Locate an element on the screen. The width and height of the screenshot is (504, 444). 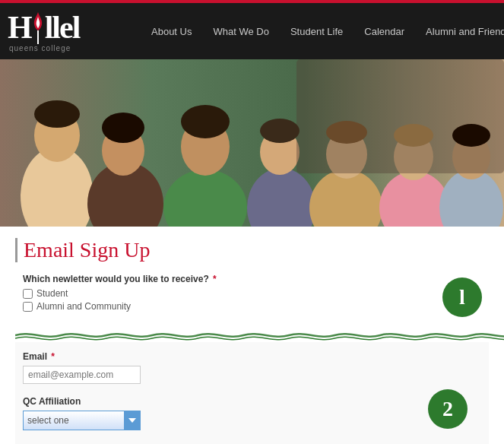
nav-alumni-friends: Alumni and Friends is located at coordinates (459, 32).